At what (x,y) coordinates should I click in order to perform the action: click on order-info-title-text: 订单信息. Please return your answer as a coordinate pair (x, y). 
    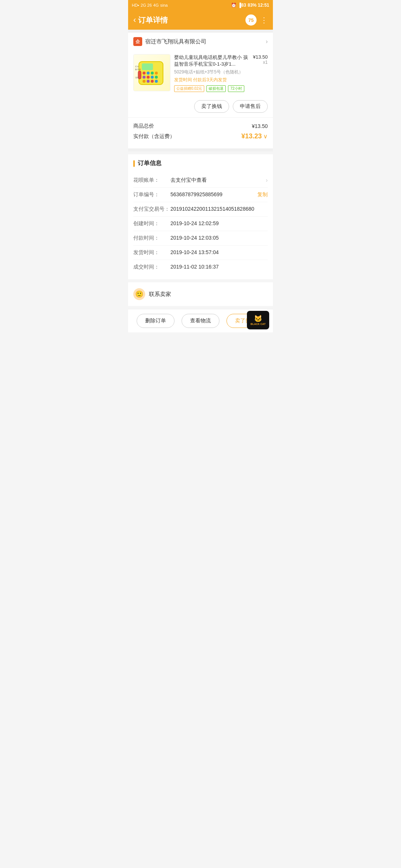
    Looking at the image, I should click on (150, 163).